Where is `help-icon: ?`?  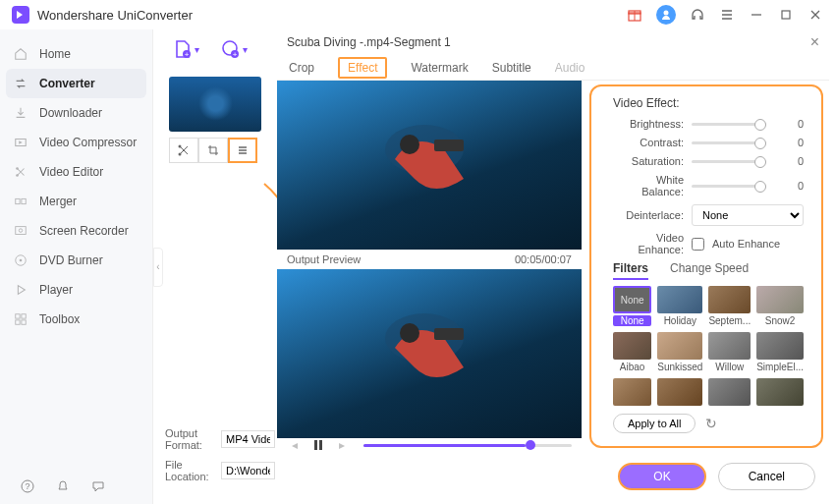
help-icon: ? is located at coordinates (28, 486).